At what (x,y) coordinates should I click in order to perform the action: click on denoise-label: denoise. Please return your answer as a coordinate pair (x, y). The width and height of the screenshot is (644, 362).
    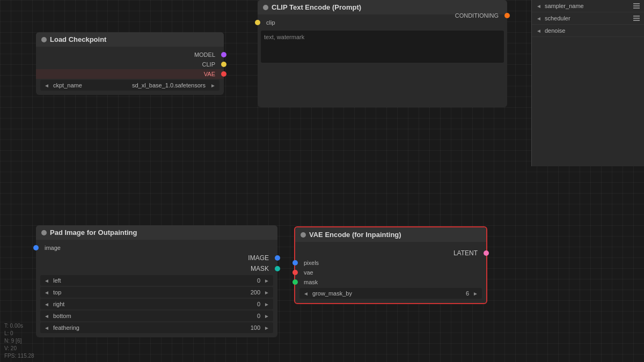
    Looking at the image, I should click on (592, 31).